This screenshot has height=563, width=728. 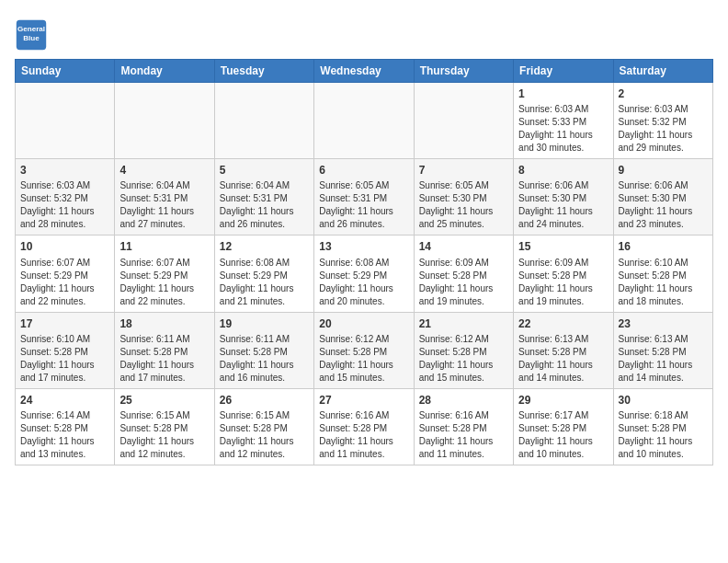 What do you see at coordinates (364, 274) in the screenshot?
I see `calendar-cell: 13Sunrise: 6:08 AM Sunset: 5:29 PM Dayli…` at bounding box center [364, 274].